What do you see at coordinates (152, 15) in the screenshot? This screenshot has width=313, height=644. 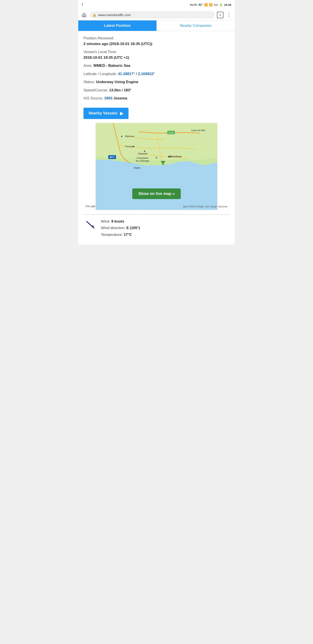 I see `address-bar: 🔒 www.marinetraffic.com` at bounding box center [152, 15].